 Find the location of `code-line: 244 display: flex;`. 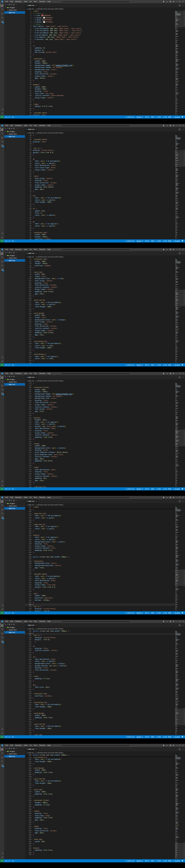

code-line: 244 display: flex; is located at coordinates (100, 668).